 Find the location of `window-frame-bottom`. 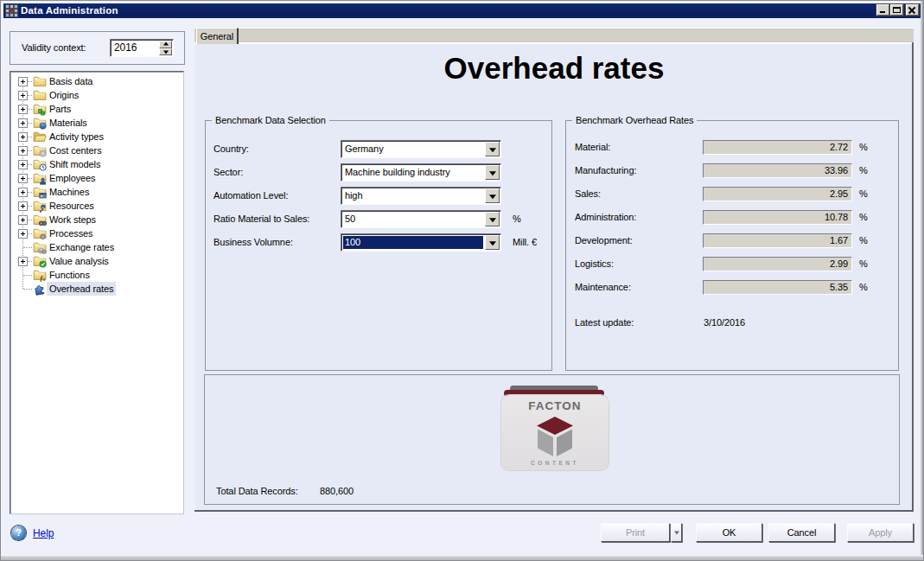

window-frame-bottom is located at coordinates (462, 558).